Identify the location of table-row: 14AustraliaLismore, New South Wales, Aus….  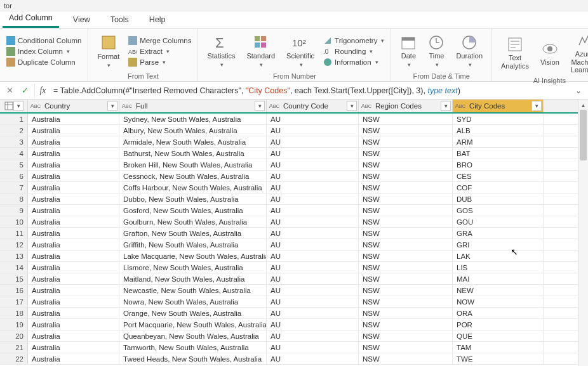
(289, 268).